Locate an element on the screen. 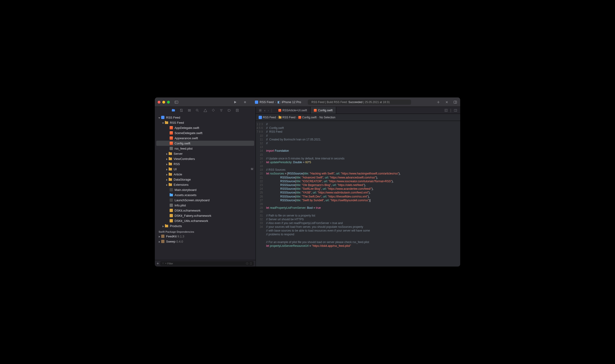 The width and height of the screenshot is (615, 364). forward-button: › is located at coordinates (268, 110).